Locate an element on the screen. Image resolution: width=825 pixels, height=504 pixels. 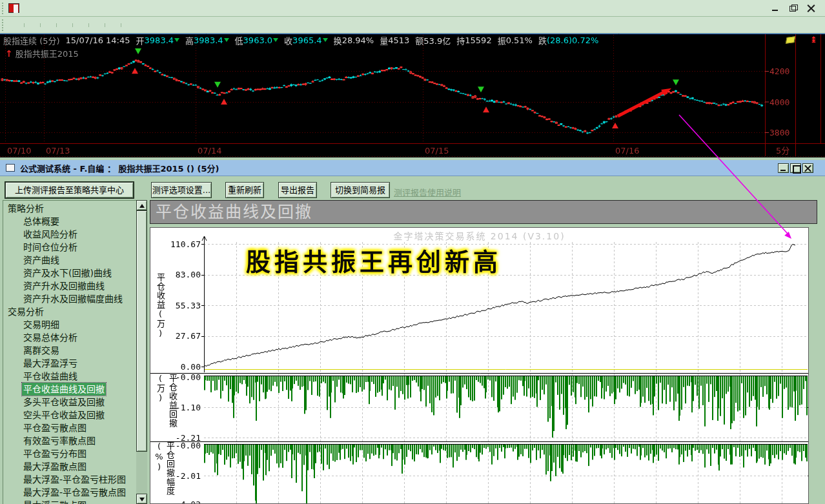
scrollbar-thumb is located at coordinates (142, 331).